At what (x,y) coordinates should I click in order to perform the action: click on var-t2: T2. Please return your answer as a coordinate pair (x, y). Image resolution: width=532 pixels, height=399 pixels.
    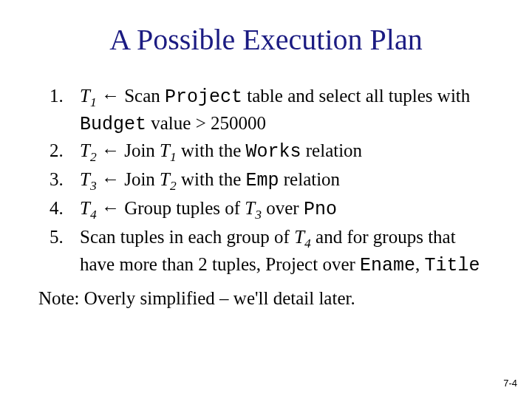
    Looking at the image, I should click on (89, 151).